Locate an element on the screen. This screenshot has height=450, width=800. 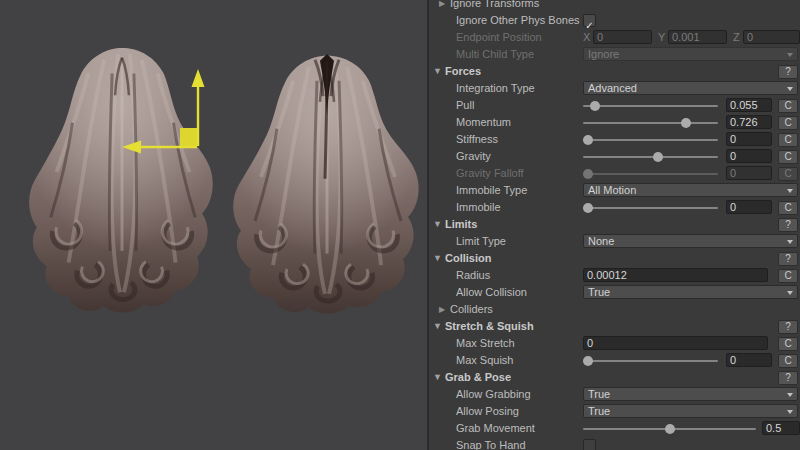
row-label: Immobile is located at coordinates (478, 207).